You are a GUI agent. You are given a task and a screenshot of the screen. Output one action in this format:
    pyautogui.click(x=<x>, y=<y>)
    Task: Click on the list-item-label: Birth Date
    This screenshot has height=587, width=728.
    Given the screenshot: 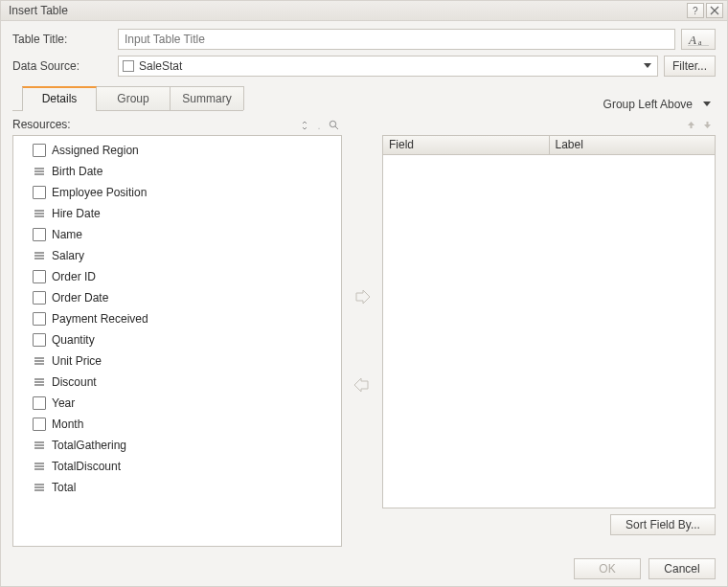 What is the action you would take?
    pyautogui.click(x=77, y=171)
    